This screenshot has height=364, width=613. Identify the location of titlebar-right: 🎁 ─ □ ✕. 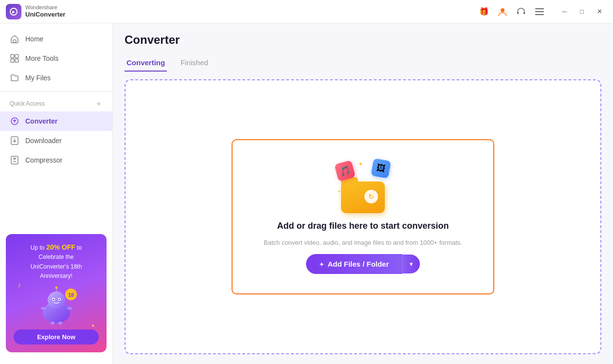
(543, 12).